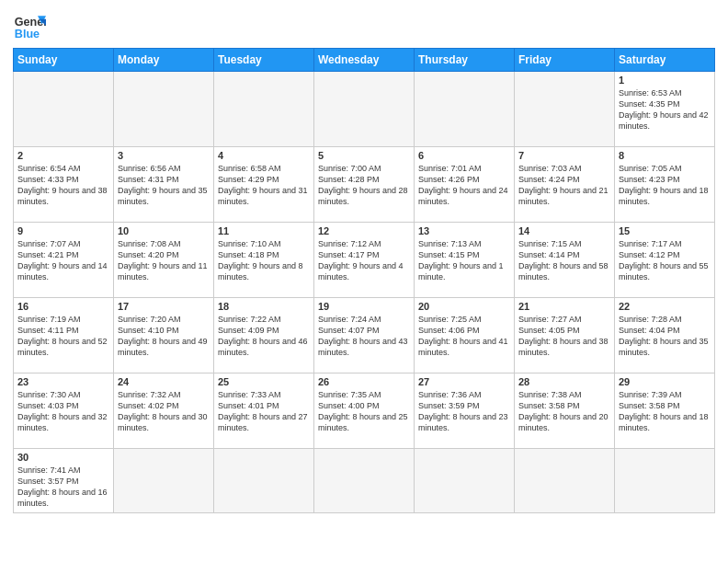  Describe the element at coordinates (464, 337) in the screenshot. I see `day-info: Sunrise: 7:25 AM Sunset: 4:06 PM Dayligh…` at that location.